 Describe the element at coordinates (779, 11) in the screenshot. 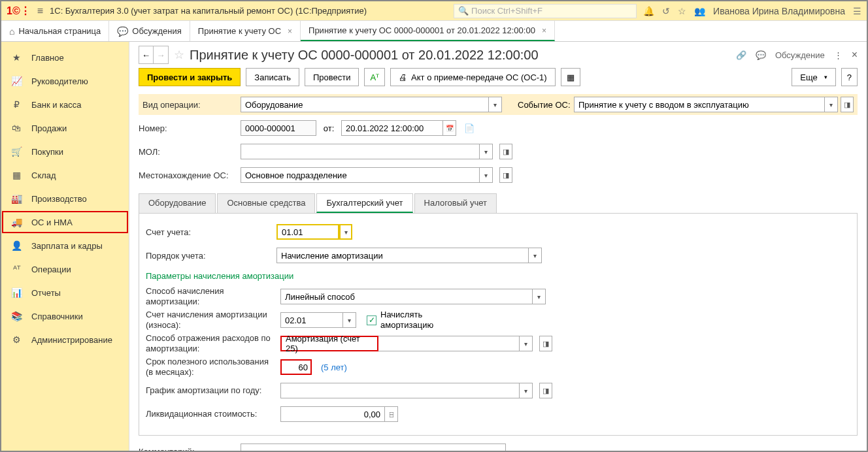

I see `user-name: Иванова Ирина Владимировна` at that location.